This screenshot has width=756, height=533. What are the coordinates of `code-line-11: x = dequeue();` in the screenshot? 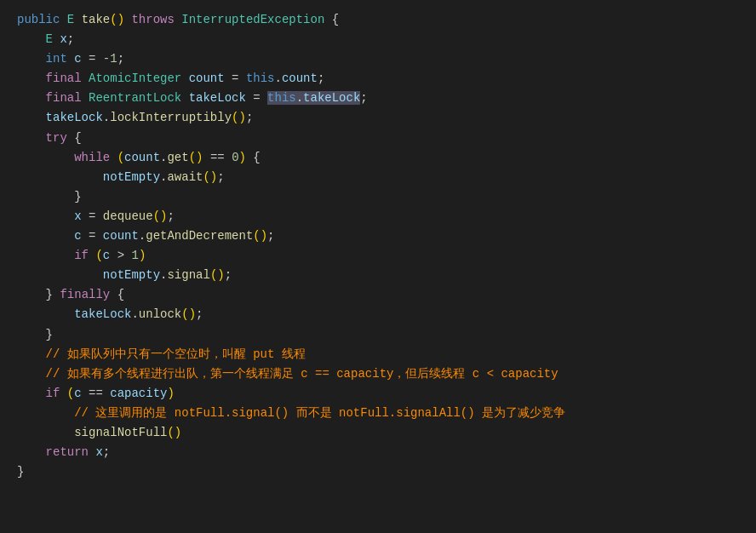 It's located at (378, 216).